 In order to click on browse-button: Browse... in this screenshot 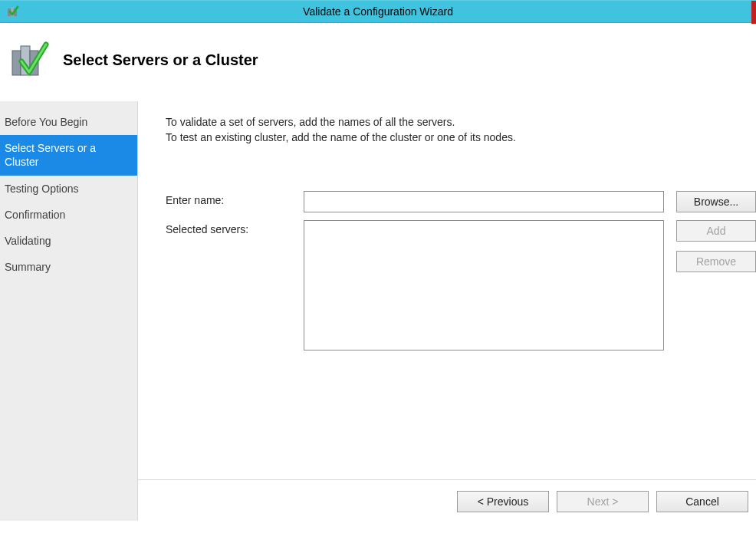, I will do `click(716, 202)`.